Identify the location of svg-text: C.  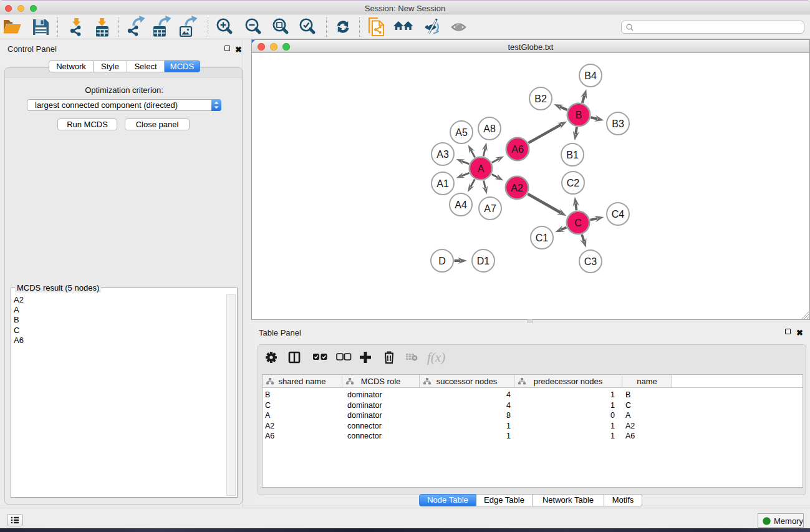
(578, 223).